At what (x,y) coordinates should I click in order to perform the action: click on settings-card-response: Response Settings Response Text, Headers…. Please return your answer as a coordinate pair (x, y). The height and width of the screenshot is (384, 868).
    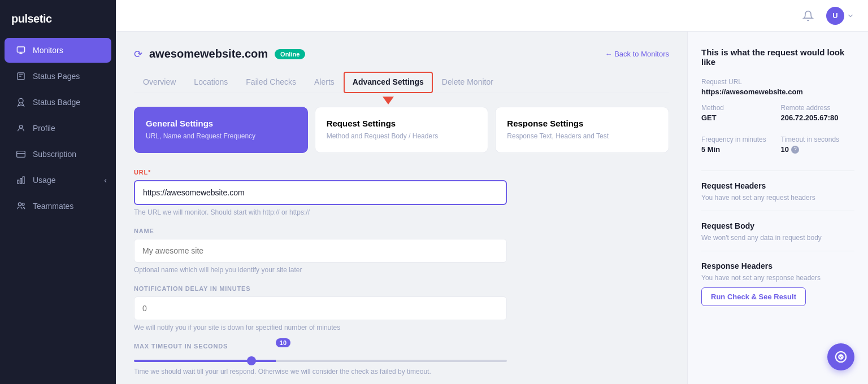
    Looking at the image, I should click on (582, 130).